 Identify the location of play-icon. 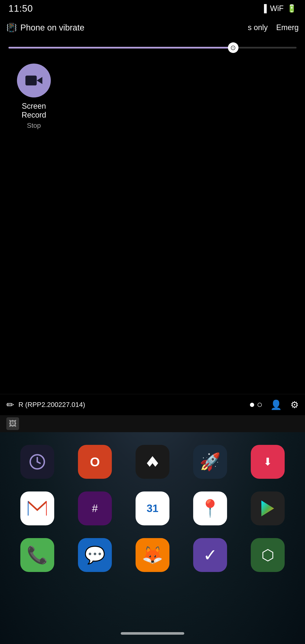
(268, 508).